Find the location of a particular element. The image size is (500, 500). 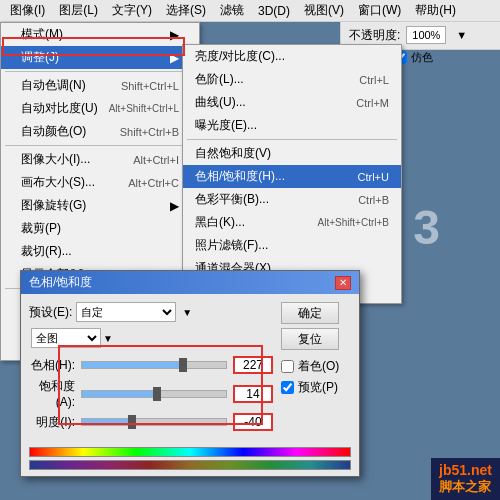

saturation-thumb is located at coordinates (157, 394).